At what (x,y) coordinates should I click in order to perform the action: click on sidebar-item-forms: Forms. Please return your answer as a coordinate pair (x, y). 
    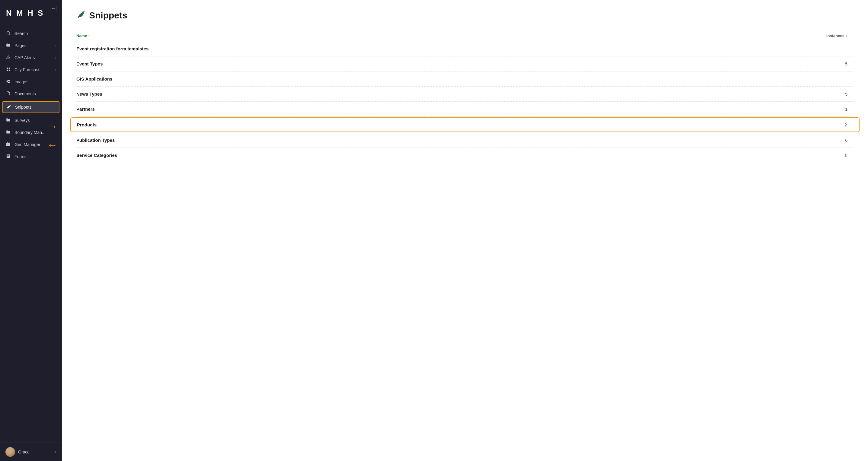
    Looking at the image, I should click on (31, 157).